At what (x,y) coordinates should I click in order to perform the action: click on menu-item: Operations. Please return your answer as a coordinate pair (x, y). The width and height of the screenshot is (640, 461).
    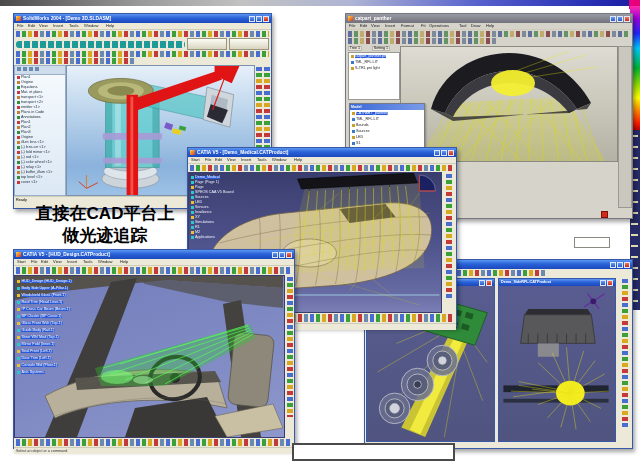
    Looking at the image, I should click on (439, 26).